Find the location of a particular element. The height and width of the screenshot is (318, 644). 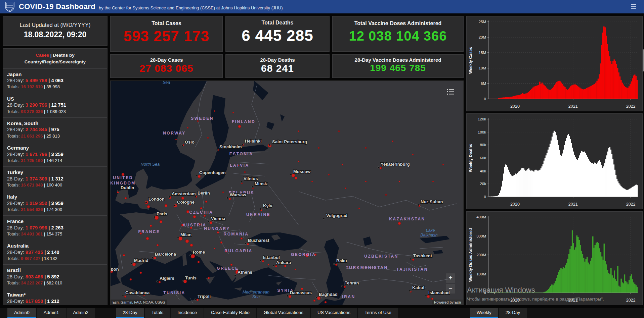

map-zoom-out-button: − is located at coordinates (450, 289).